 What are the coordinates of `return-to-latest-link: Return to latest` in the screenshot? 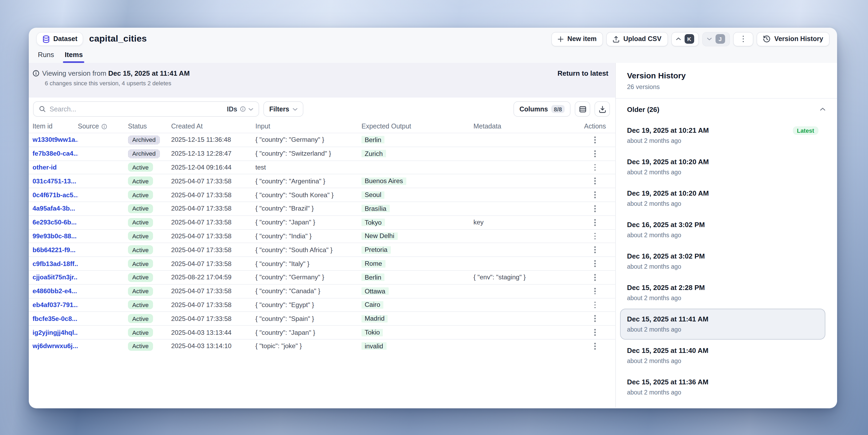 It's located at (583, 73).